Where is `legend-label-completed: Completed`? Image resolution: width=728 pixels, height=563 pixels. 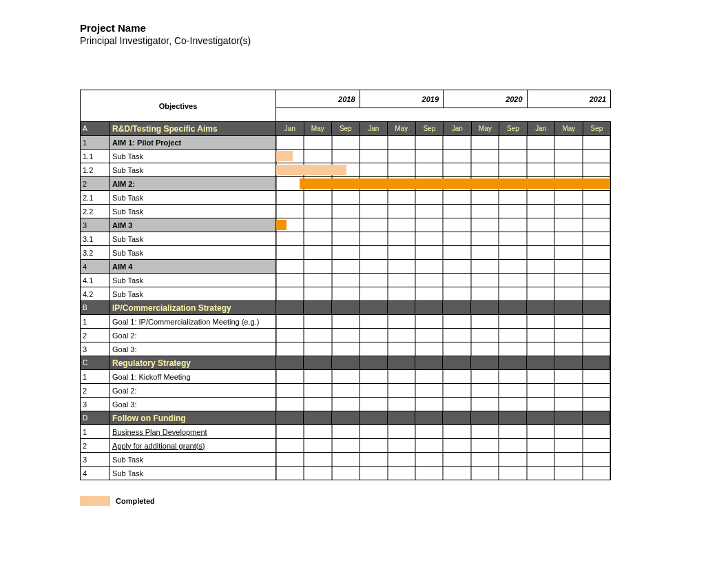 legend-label-completed: Completed is located at coordinates (135, 501).